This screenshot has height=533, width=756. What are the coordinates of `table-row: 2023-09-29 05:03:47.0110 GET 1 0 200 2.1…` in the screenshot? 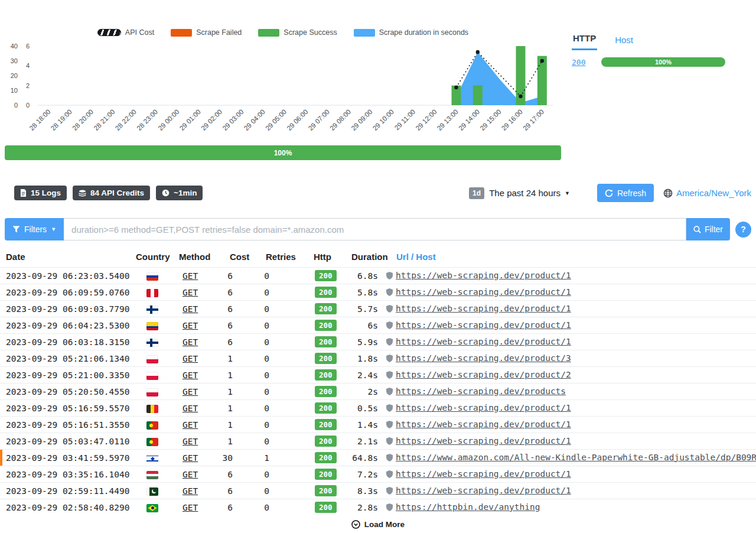 It's located at (378, 441).